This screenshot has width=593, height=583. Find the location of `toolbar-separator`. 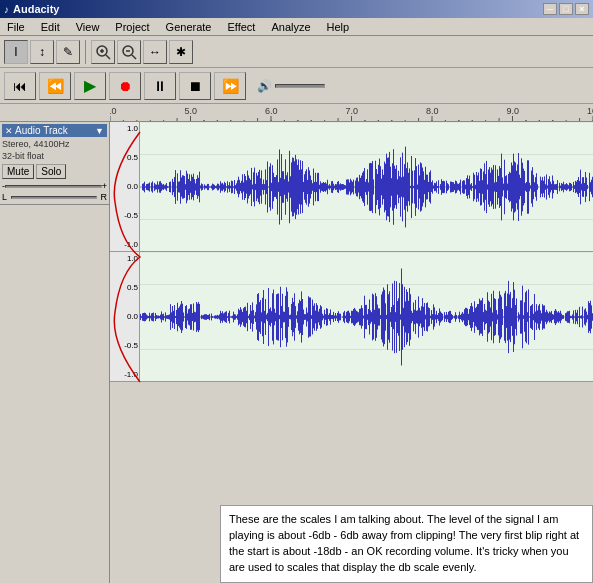

toolbar-separator is located at coordinates (86, 52).